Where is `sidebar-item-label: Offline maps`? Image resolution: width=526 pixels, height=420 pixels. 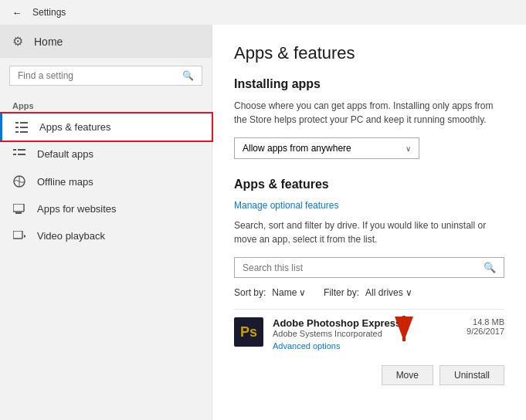 sidebar-item-label: Offline maps is located at coordinates (65, 182).